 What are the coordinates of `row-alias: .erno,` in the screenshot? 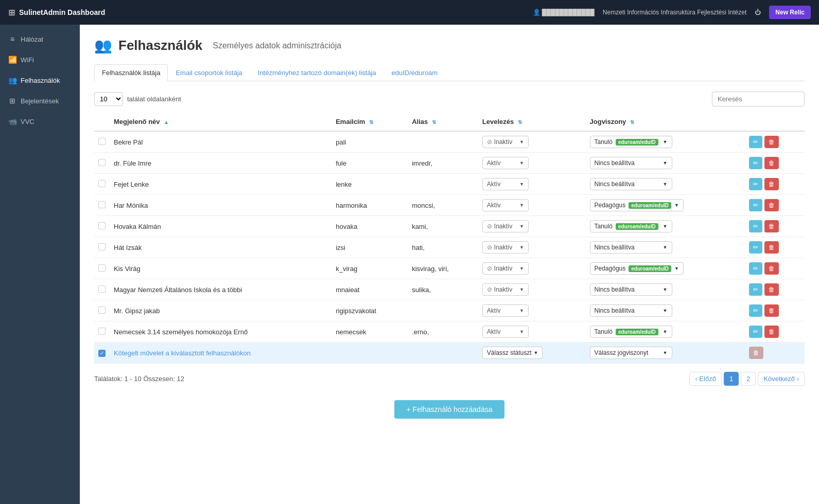 It's located at (443, 332).